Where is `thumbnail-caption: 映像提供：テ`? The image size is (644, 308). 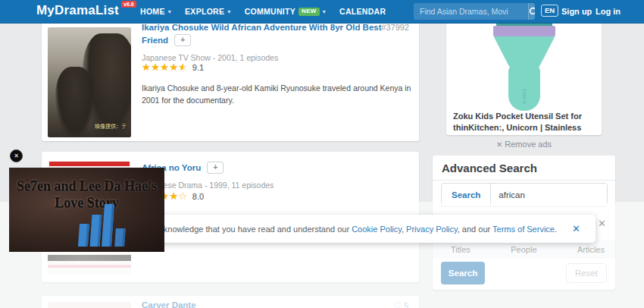
thumbnail-caption: 映像提供：テ is located at coordinates (89, 126).